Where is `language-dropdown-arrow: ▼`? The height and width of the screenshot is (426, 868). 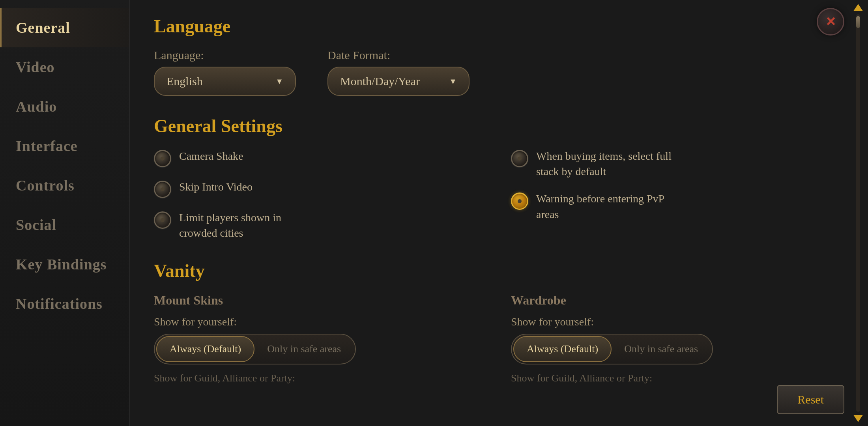
language-dropdown-arrow: ▼ is located at coordinates (279, 81).